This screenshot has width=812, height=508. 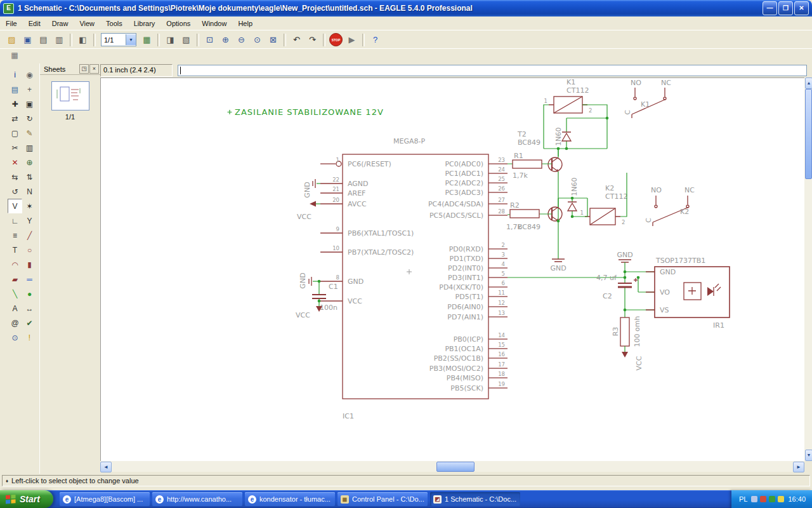 What do you see at coordinates (312, 40) in the screenshot?
I see `toolbar-redo-button: ↷` at bounding box center [312, 40].